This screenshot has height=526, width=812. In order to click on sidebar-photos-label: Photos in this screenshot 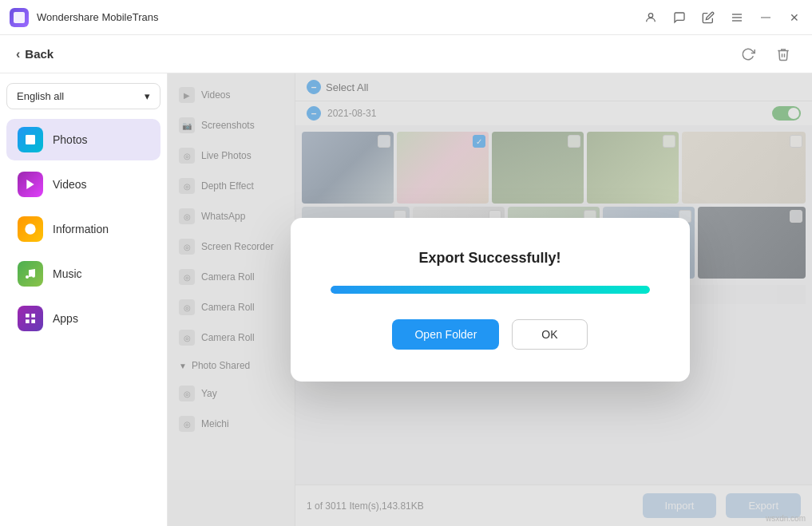, I will do `click(70, 140)`.